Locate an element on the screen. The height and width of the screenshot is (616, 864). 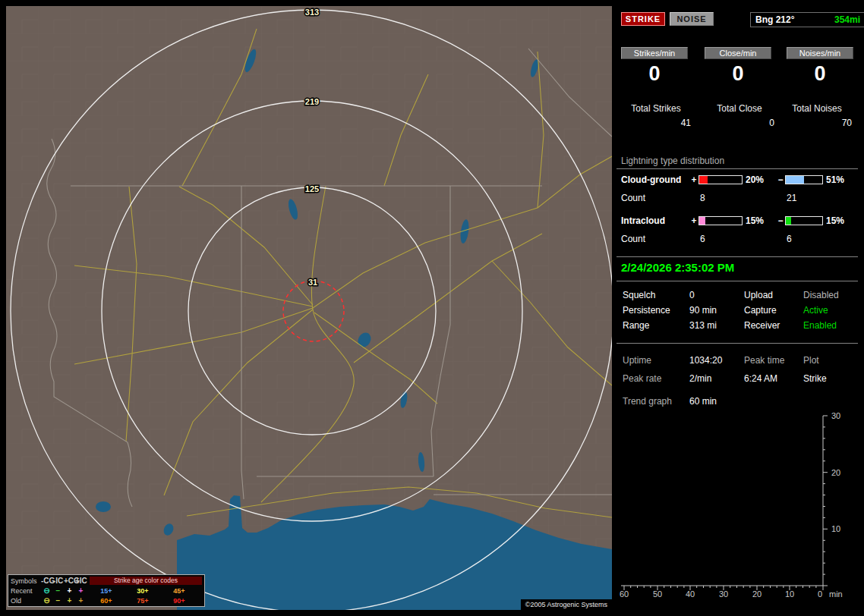
intracloud-minus-bar is located at coordinates (804, 221).